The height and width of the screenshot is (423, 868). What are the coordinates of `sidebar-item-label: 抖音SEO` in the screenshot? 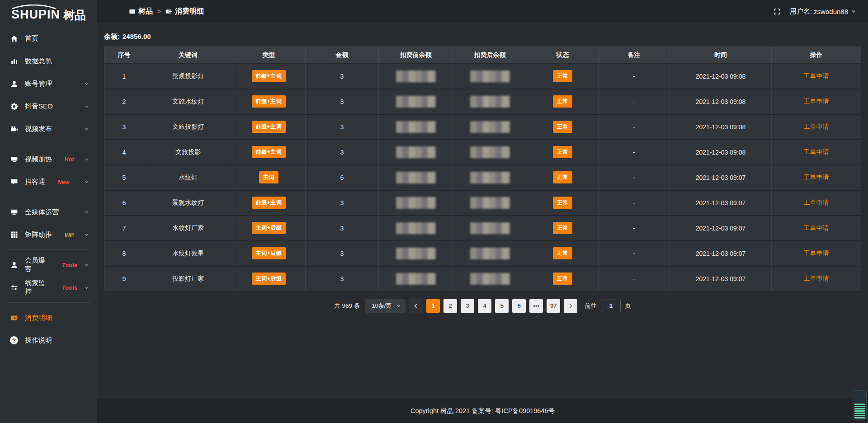 It's located at (39, 107).